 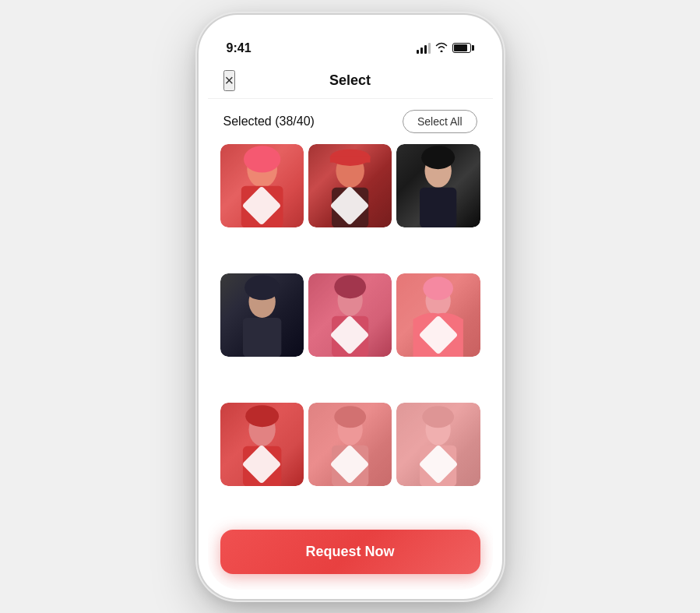 What do you see at coordinates (424, 48) in the screenshot?
I see `signal-icon` at bounding box center [424, 48].